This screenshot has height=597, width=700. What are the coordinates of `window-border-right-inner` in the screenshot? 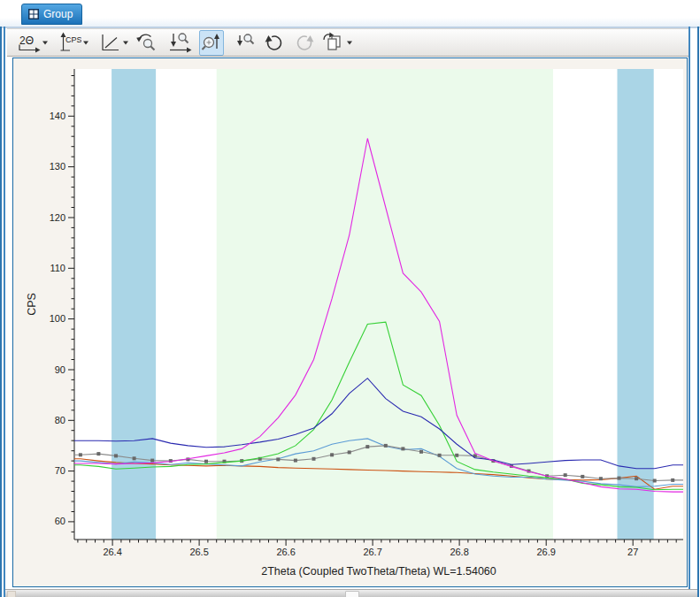 It's located at (689, 311).